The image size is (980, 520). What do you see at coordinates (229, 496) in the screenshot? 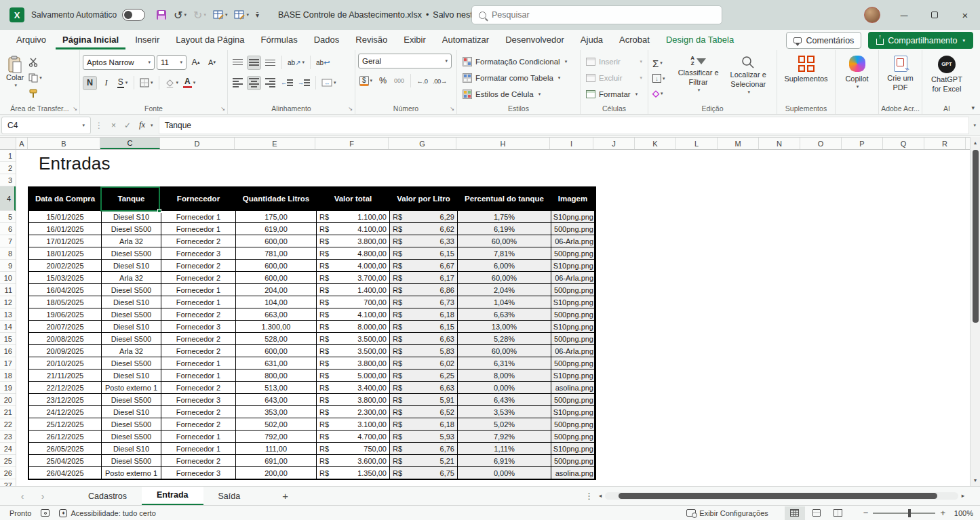
I see `sheet-tab-saida: Saída` at bounding box center [229, 496].